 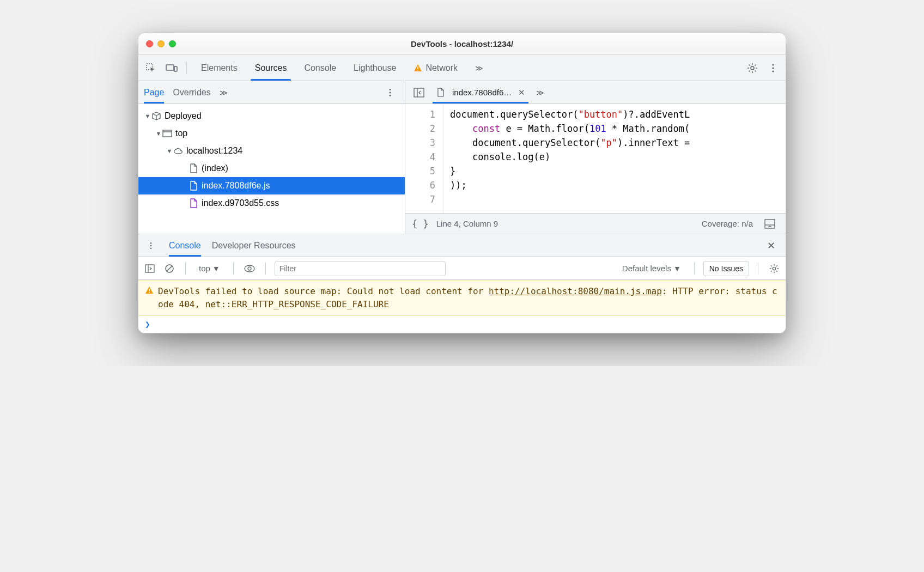 I want to click on code-editor: 1234567 document.querySelector("button")…, so click(x=595, y=159).